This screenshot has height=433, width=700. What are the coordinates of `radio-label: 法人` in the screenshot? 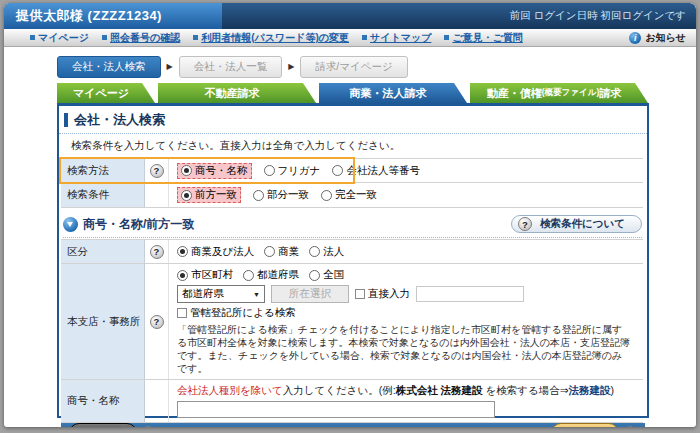 It's located at (334, 252).